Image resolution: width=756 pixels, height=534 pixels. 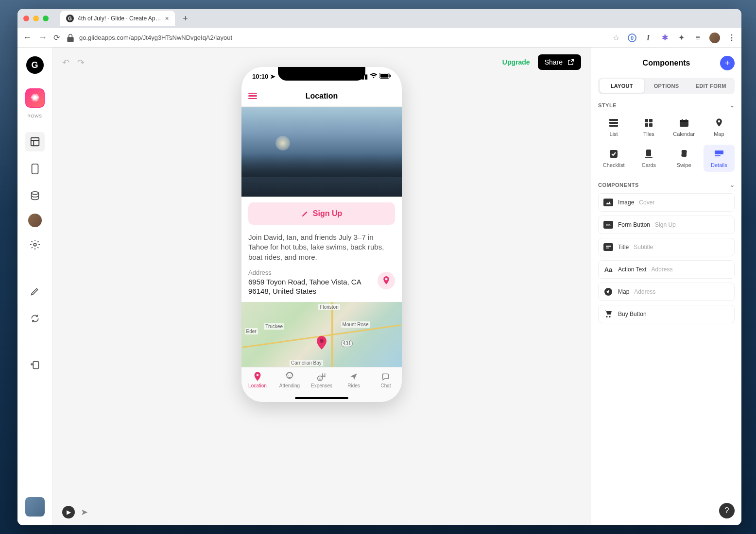 I want to click on favicon-icon: G, so click(x=70, y=18).